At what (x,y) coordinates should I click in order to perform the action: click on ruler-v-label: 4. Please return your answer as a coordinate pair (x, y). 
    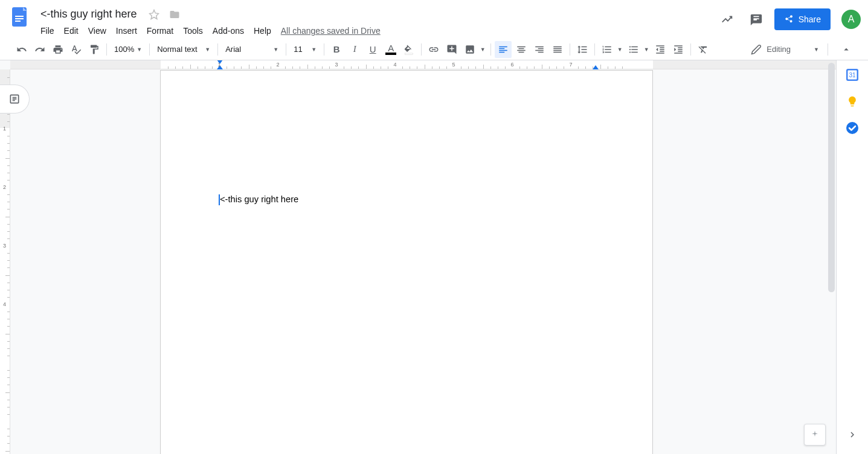
    Looking at the image, I should click on (5, 304).